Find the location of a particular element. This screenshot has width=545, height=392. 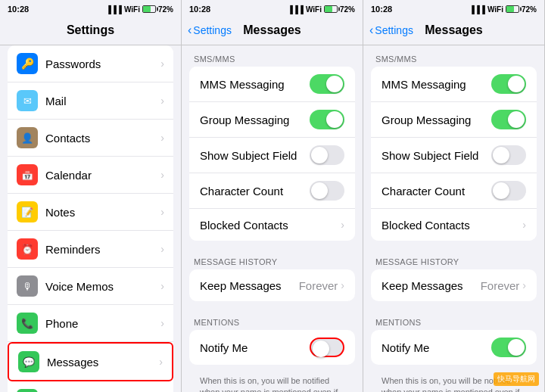

group-messaging-row-m: Group Messaging is located at coordinates (272, 120).